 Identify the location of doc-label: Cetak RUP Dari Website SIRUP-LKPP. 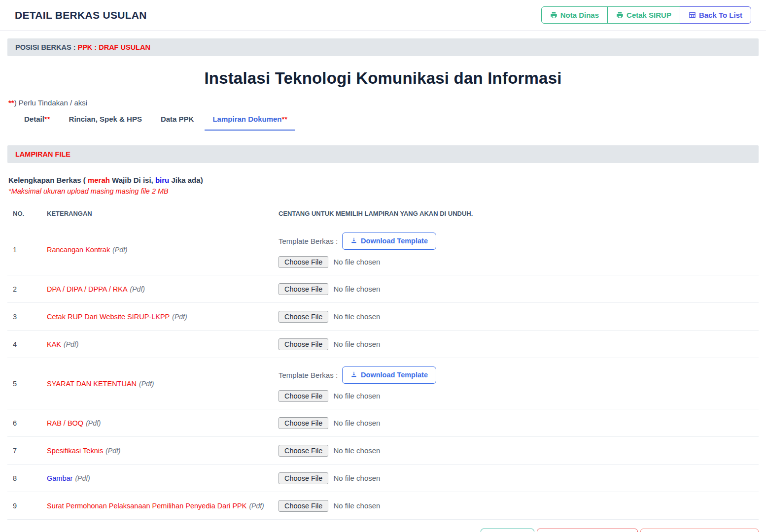
(108, 317).